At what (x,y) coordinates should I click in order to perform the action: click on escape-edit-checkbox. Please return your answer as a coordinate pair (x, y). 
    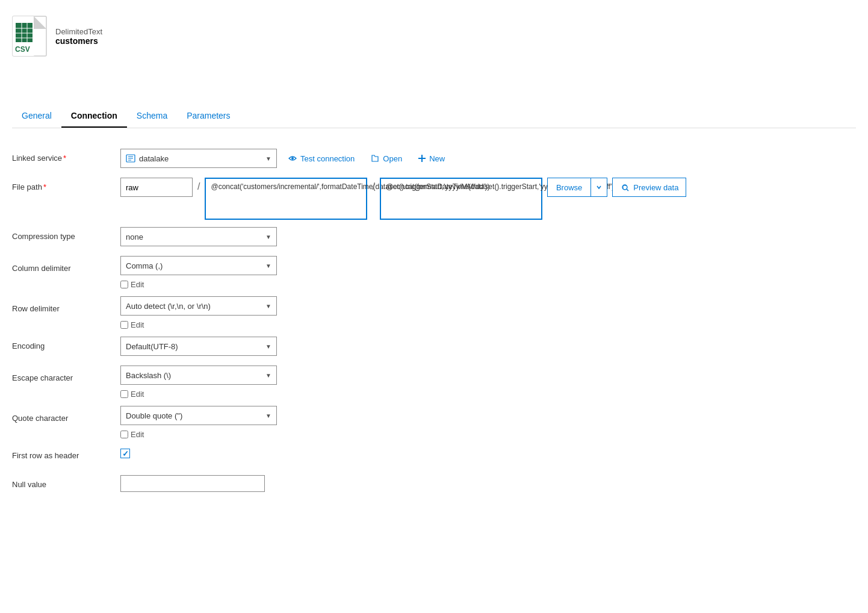
    Looking at the image, I should click on (124, 394).